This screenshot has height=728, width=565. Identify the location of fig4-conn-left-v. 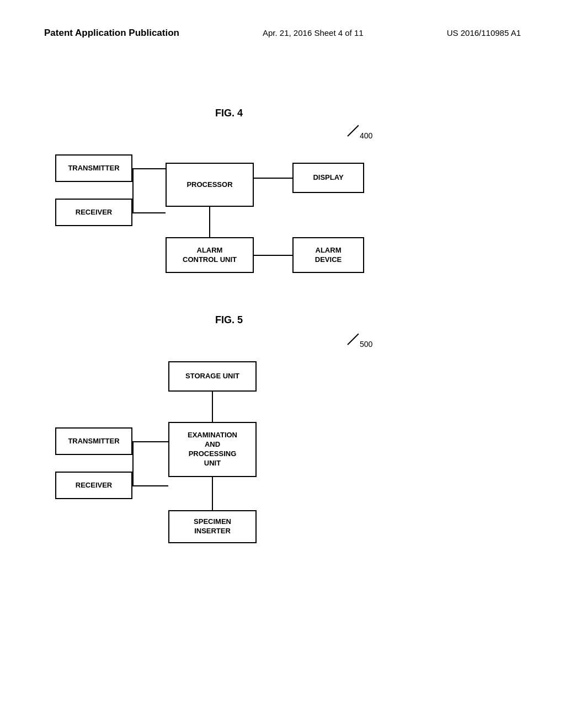
(133, 190).